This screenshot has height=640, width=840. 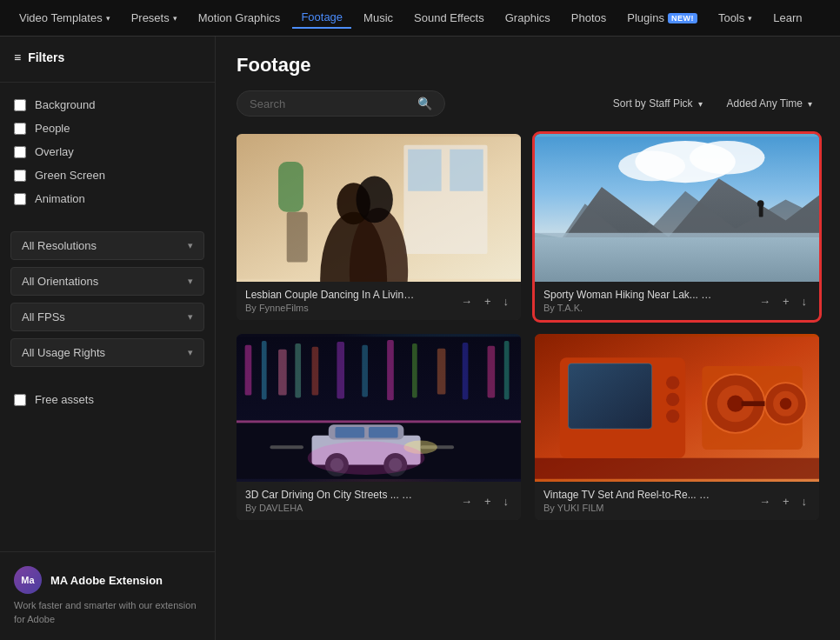 What do you see at coordinates (108, 282) in the screenshot?
I see `orientations-dropdown: All Orientations ▾` at bounding box center [108, 282].